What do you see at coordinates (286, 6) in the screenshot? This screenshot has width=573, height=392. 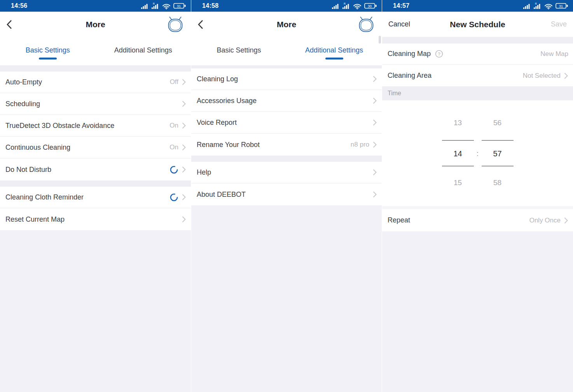 I see `status-bar: 14:58 R 30` at bounding box center [286, 6].